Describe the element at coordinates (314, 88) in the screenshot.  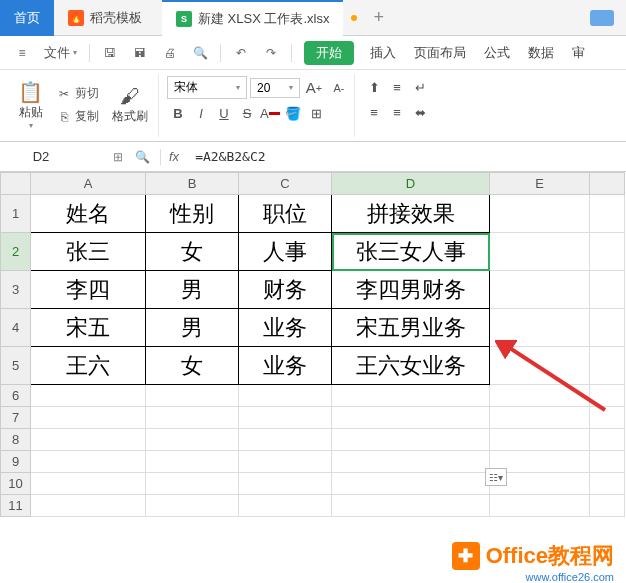
I see `increase-font-button: A+` at that location.